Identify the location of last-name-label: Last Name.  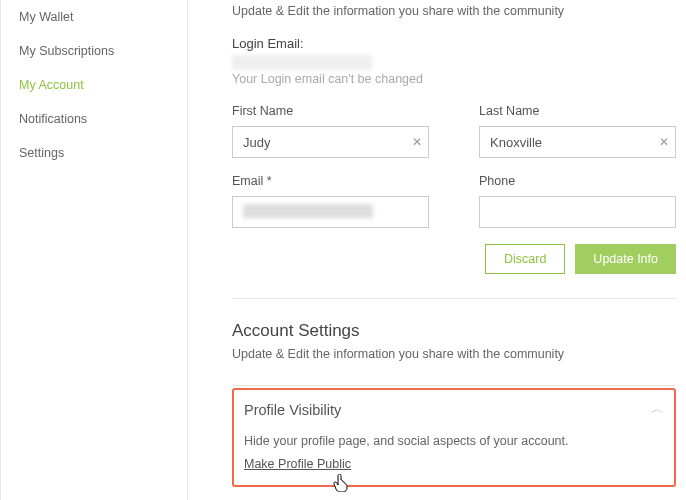
(578, 111).